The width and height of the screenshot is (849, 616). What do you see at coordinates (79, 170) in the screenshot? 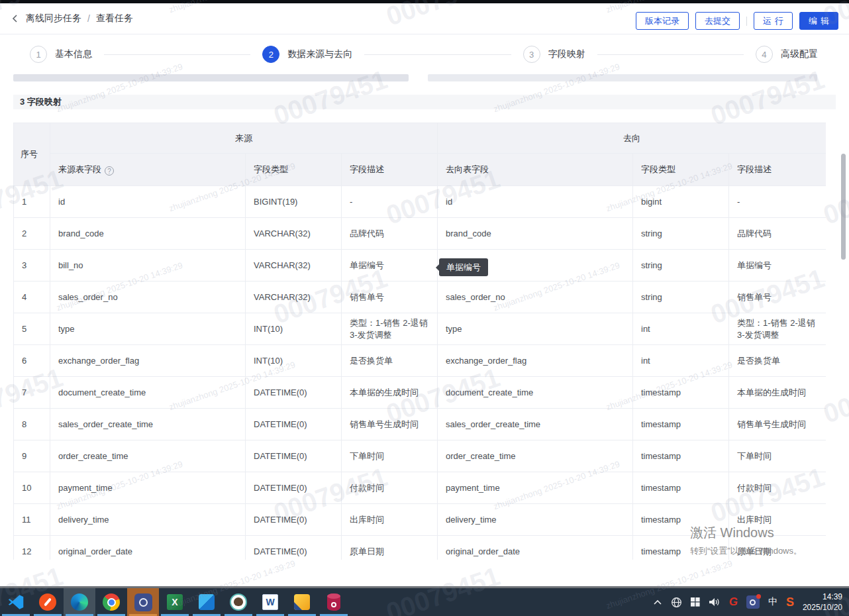
I see `column-header-label: 来源表字段` at bounding box center [79, 170].